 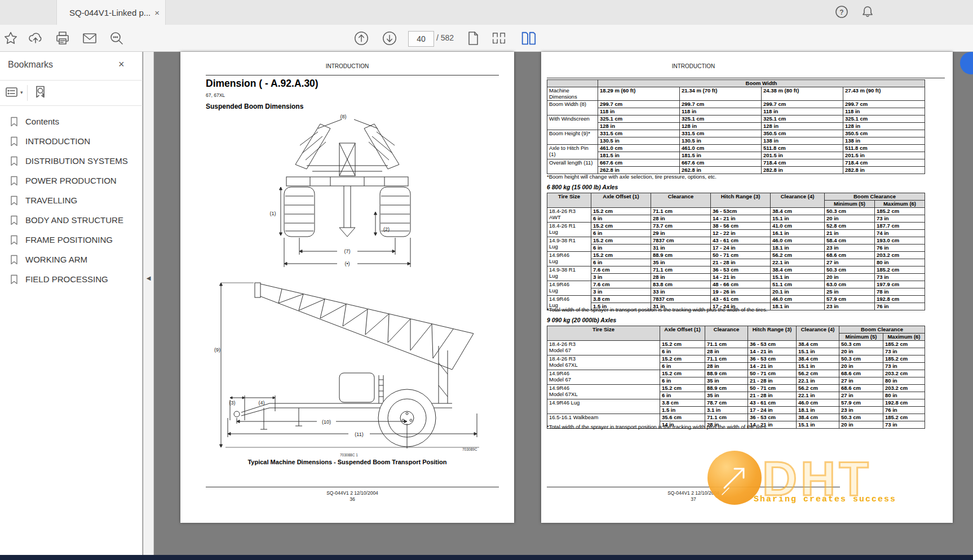 I want to click on print-icon, so click(x=63, y=38).